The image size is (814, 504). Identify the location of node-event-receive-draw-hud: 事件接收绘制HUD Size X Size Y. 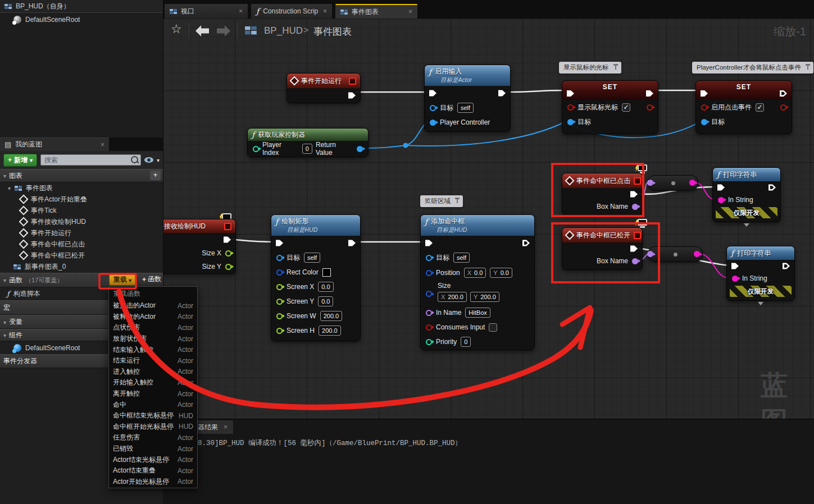
(199, 246).